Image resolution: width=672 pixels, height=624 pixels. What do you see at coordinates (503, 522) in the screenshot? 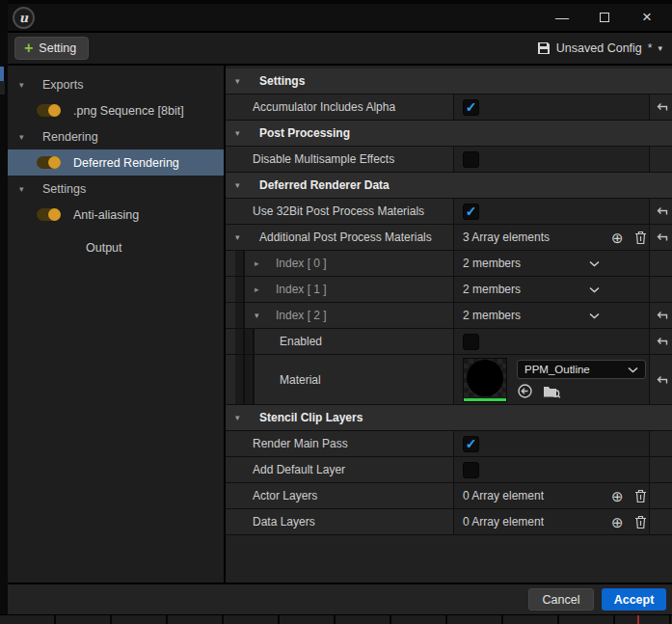
I see `array-size-text: 0 Array element` at bounding box center [503, 522].